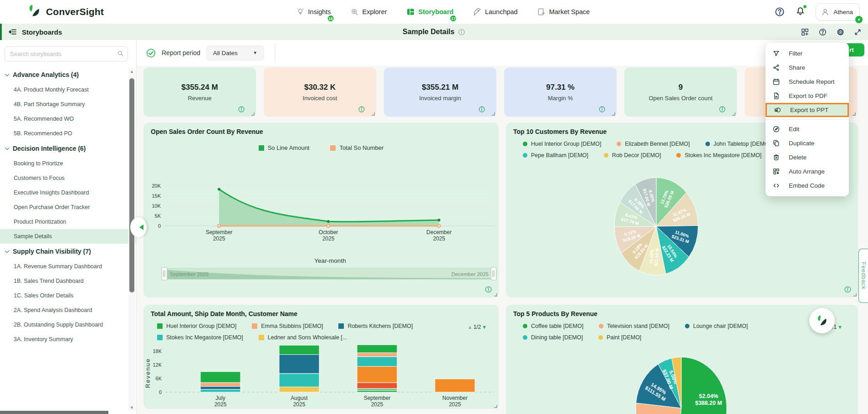  Describe the element at coordinates (13, 32) in the screenshot. I see `sidebar-toggle-icon` at that location.